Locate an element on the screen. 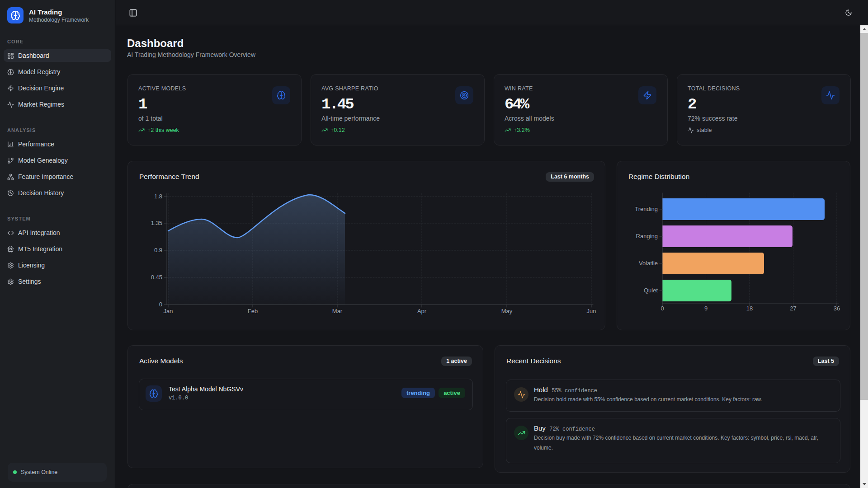  svg-text: 1.8 is located at coordinates (158, 196).